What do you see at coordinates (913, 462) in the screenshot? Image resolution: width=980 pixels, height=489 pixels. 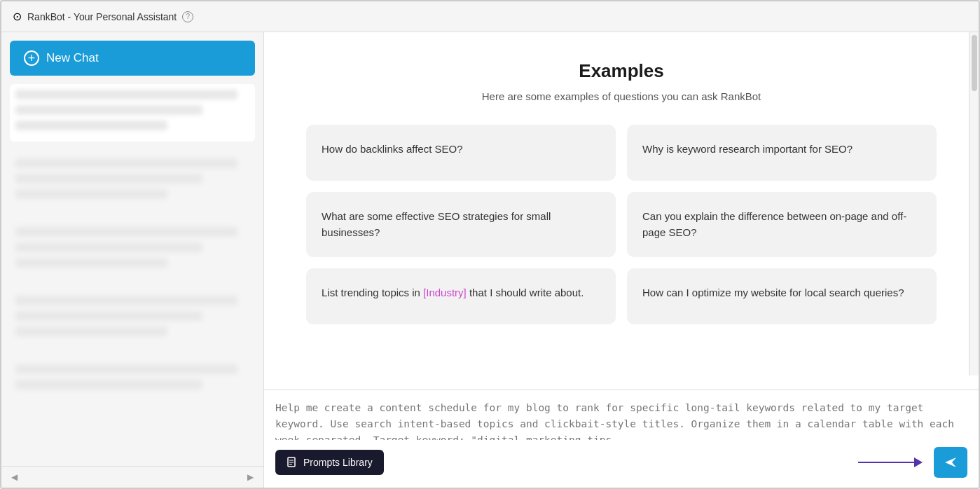 I see `send-area` at bounding box center [913, 462].